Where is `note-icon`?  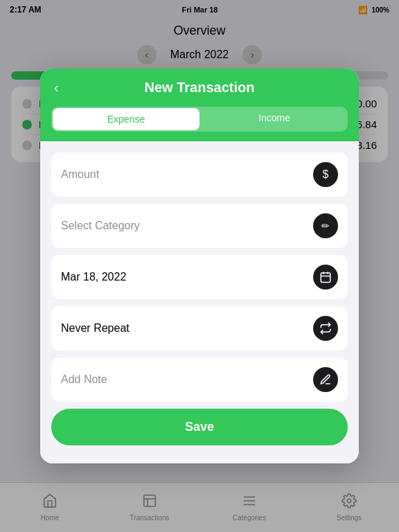 note-icon is located at coordinates (326, 380).